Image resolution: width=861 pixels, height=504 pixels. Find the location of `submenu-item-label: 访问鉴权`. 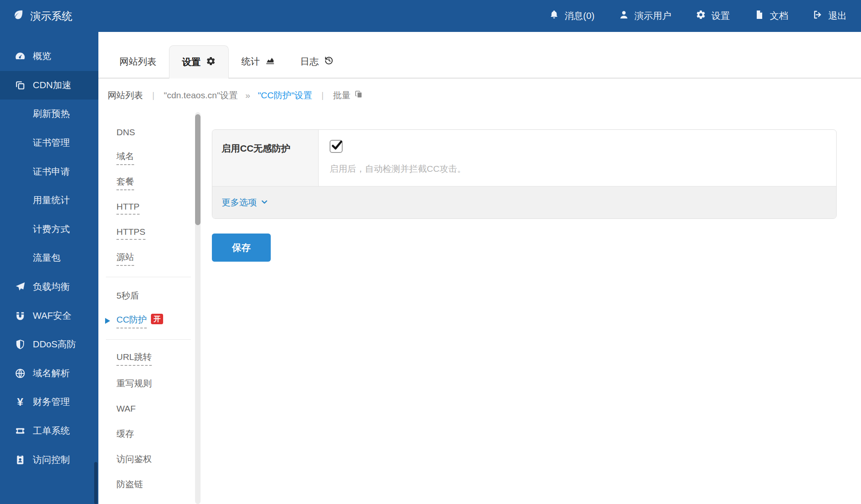

submenu-item-label: 访问鉴权 is located at coordinates (134, 459).